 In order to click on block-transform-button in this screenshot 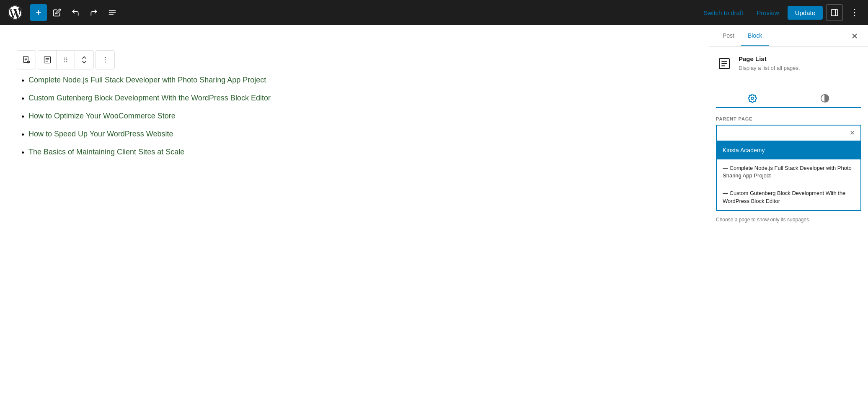, I will do `click(26, 60)`.